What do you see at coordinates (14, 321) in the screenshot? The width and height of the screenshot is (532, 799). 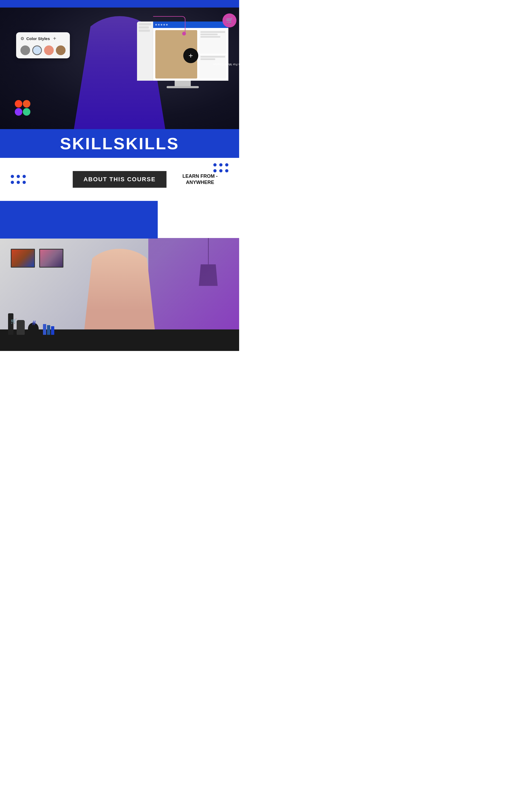 I see `mini-cart-desk: 🛒` at bounding box center [14, 321].